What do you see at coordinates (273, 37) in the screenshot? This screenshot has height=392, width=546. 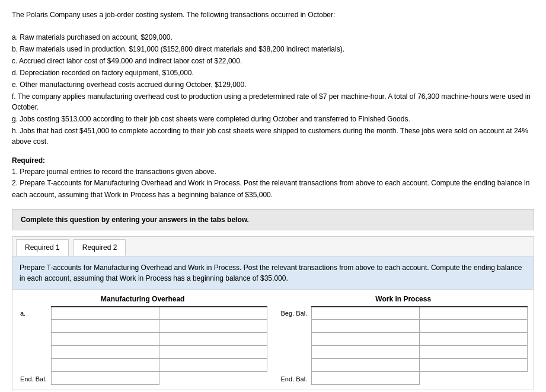 I see `transaction-a: a. Raw materials purchased on account, $…` at bounding box center [273, 37].